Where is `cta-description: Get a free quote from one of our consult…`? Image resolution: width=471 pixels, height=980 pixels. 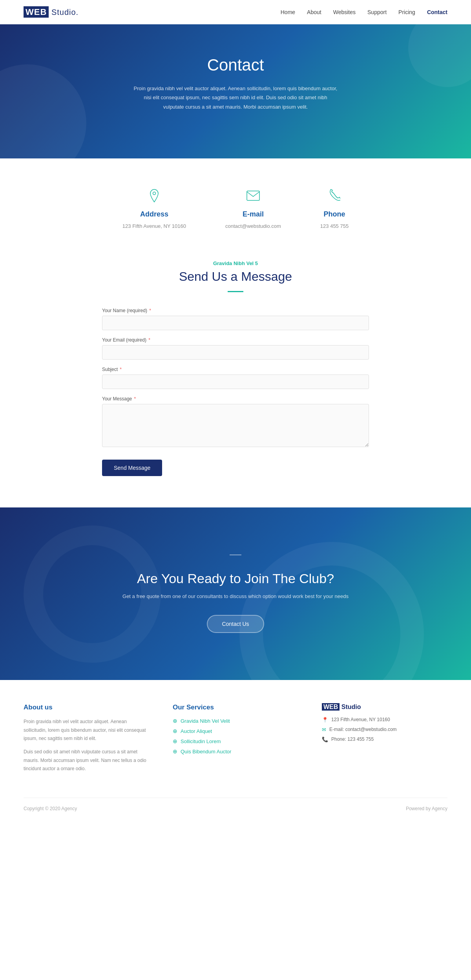
cta-description: Get a free quote from one of our consult… is located at coordinates (236, 596).